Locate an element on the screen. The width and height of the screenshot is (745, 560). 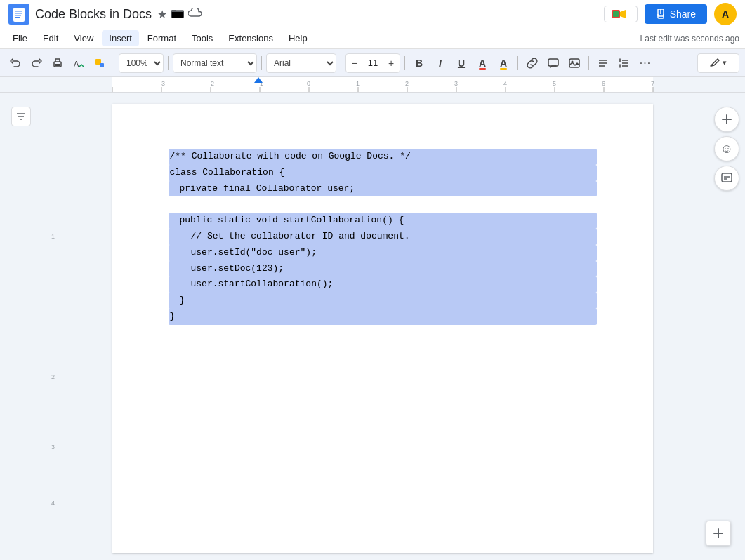
title-right-area: Share A is located at coordinates (670, 14).